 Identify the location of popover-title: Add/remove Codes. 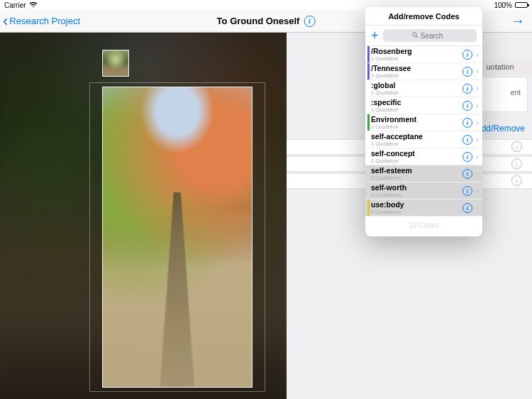
(424, 16).